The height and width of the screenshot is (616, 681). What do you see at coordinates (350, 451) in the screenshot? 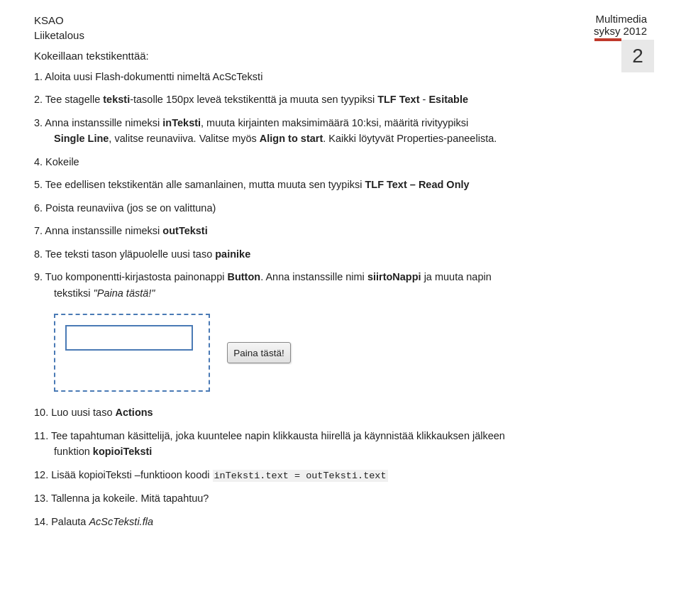
I see `item-continuation: funktion kopioiTeksti` at bounding box center [350, 451].